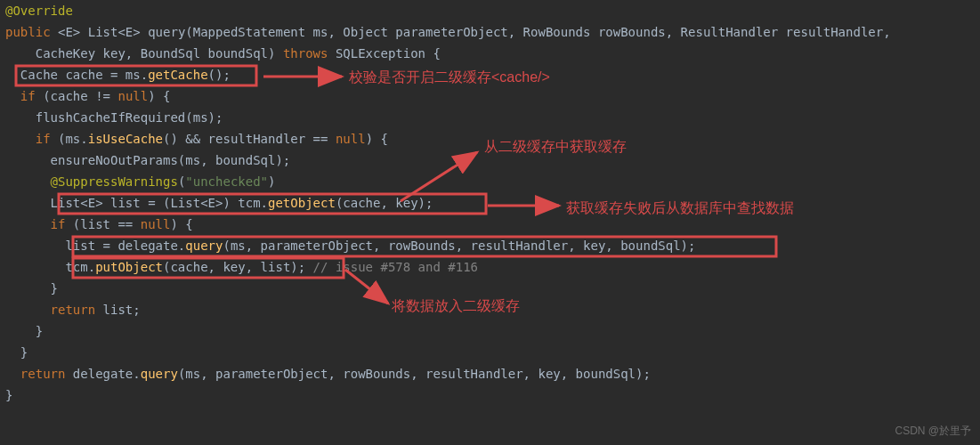 The width and height of the screenshot is (980, 445). Describe the element at coordinates (204, 246) in the screenshot. I see `fn-query: query` at that location.